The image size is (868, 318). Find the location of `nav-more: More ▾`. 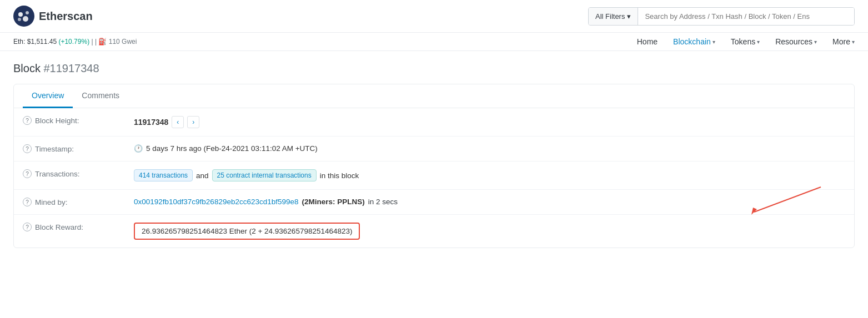

nav-more: More ▾ is located at coordinates (844, 42).